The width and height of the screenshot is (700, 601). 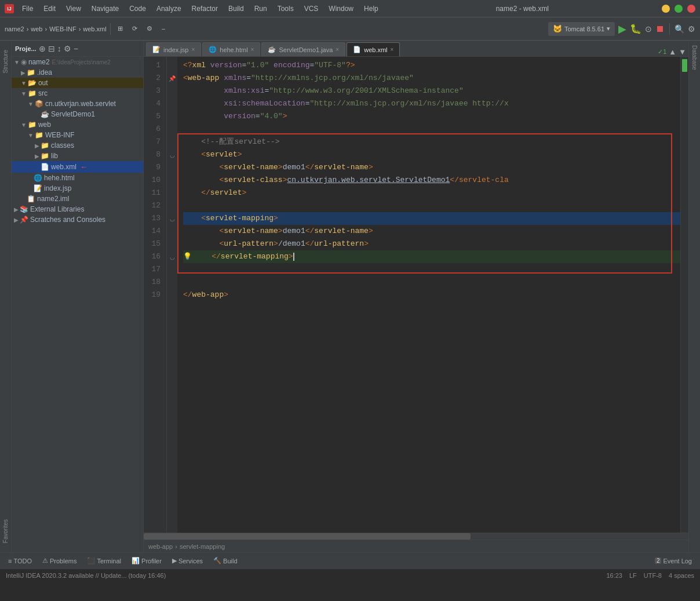 What do you see at coordinates (59, 561) in the screenshot?
I see `problems-btn: ⚠ Problems` at bounding box center [59, 561].